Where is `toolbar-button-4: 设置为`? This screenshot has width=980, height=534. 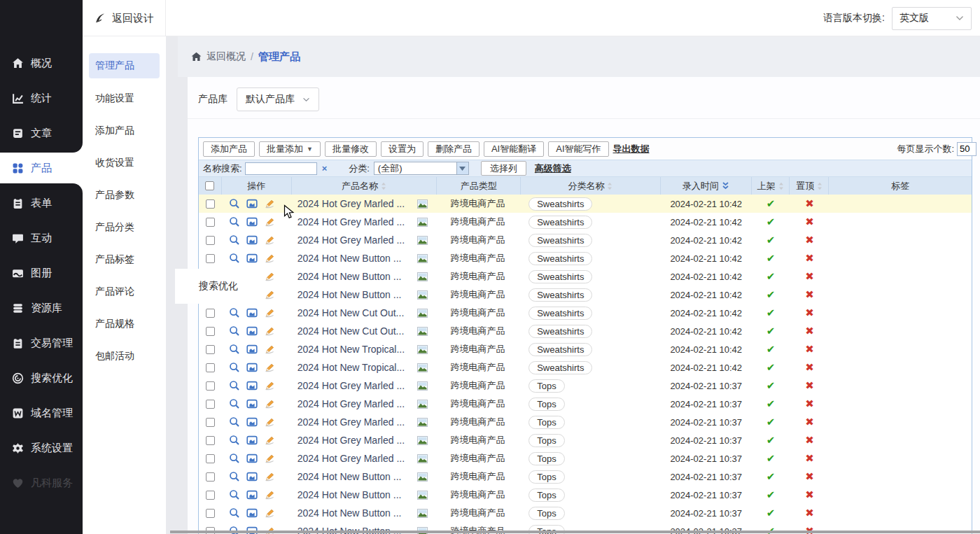
toolbar-button-4: 设置为 is located at coordinates (402, 149).